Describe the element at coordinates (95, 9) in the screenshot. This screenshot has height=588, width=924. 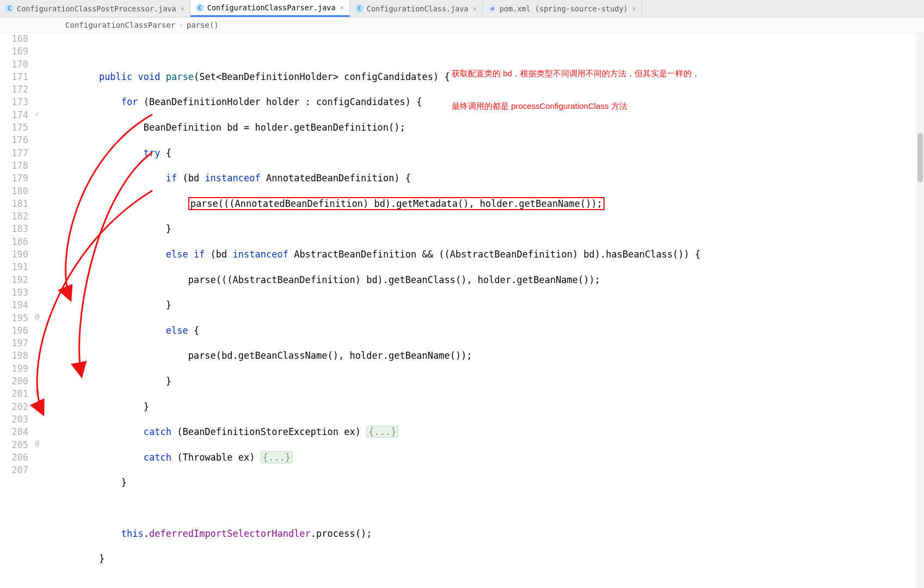
I see `tab-file-0: C ConfigurationClassPostProcessor.java ×` at that location.